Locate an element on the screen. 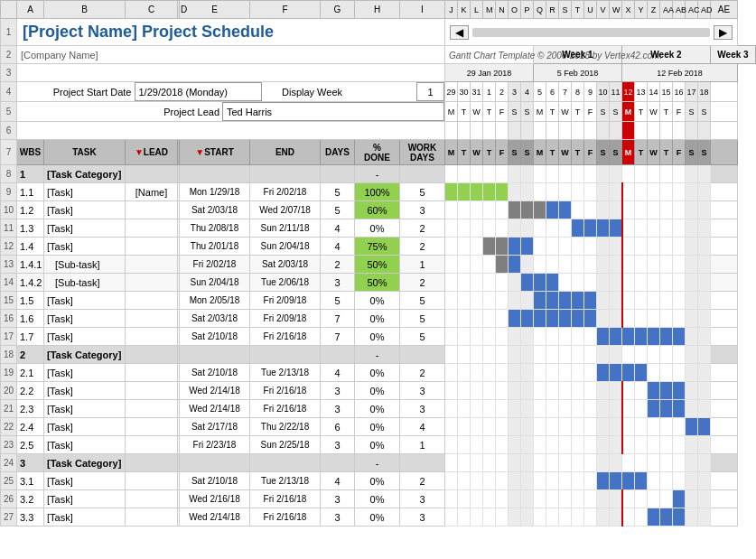  prev-nav-button: ◀ is located at coordinates (459, 33).